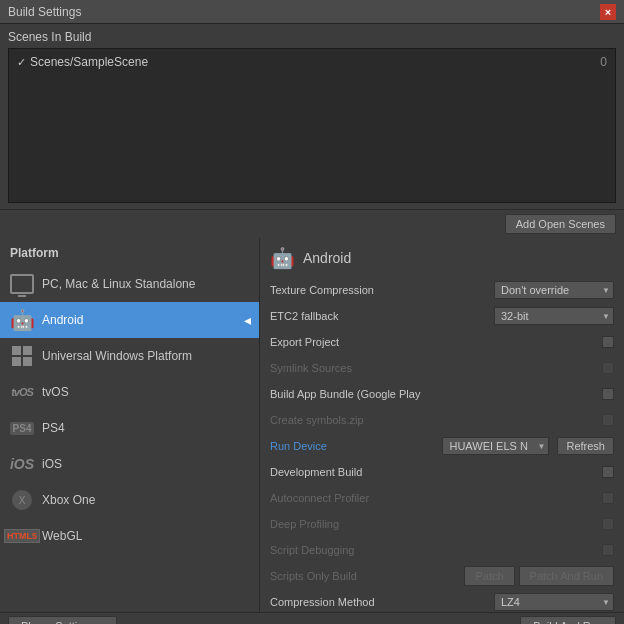 This screenshot has height=624, width=624. I want to click on export-project-row: Export Project, so click(442, 342).